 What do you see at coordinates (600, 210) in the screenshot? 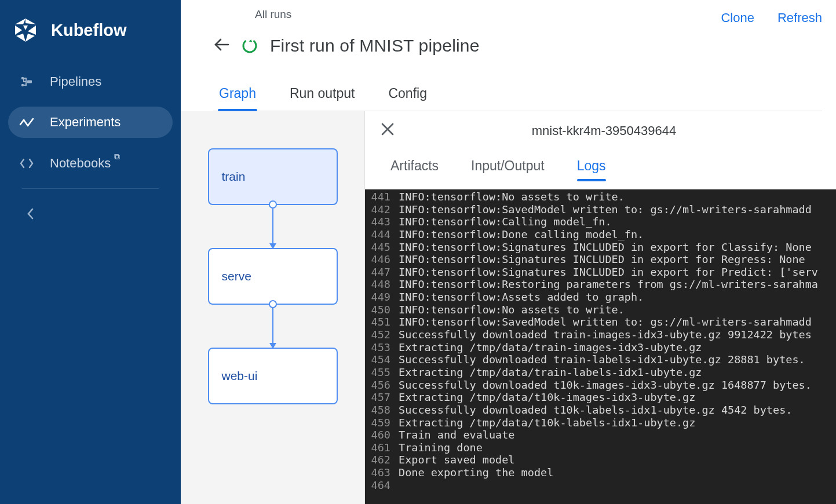
I see `log-line: 442INFO:tensorflow:SavedModel written to…` at bounding box center [600, 210].